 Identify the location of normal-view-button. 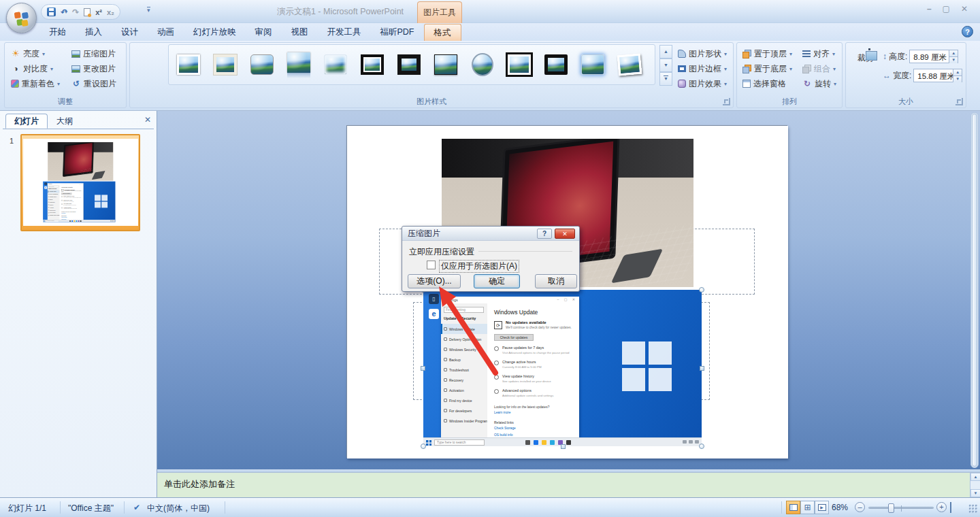
(794, 507).